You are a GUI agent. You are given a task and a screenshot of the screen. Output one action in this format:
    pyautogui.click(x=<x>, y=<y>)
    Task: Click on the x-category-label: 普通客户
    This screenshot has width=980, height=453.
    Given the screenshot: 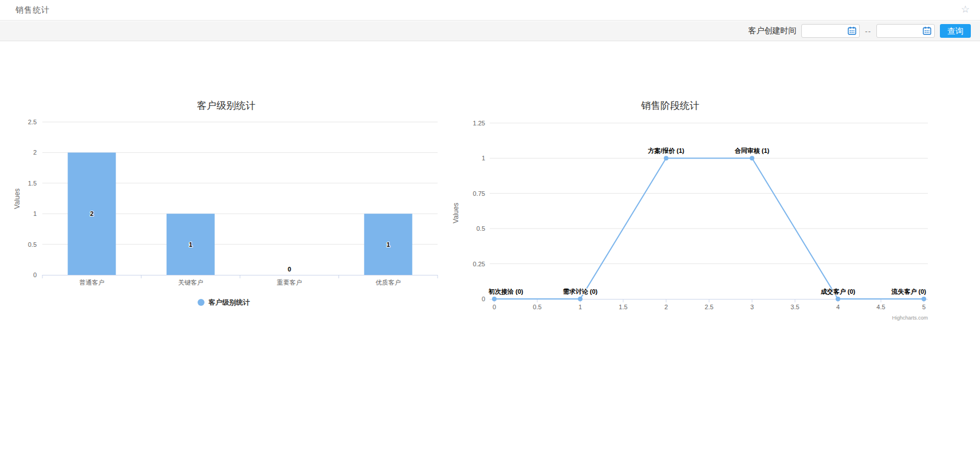 What is the action you would take?
    pyautogui.click(x=92, y=282)
    